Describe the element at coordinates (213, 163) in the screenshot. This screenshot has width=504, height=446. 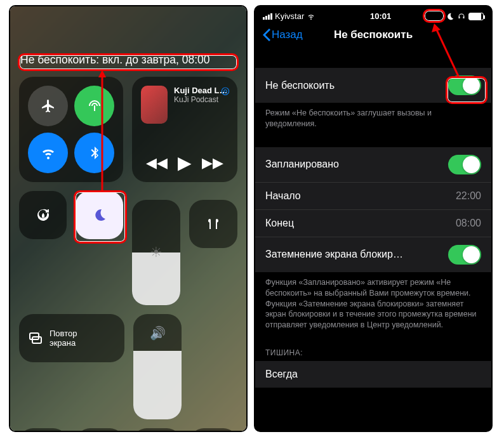
I see `forward-button: ▶▶` at that location.